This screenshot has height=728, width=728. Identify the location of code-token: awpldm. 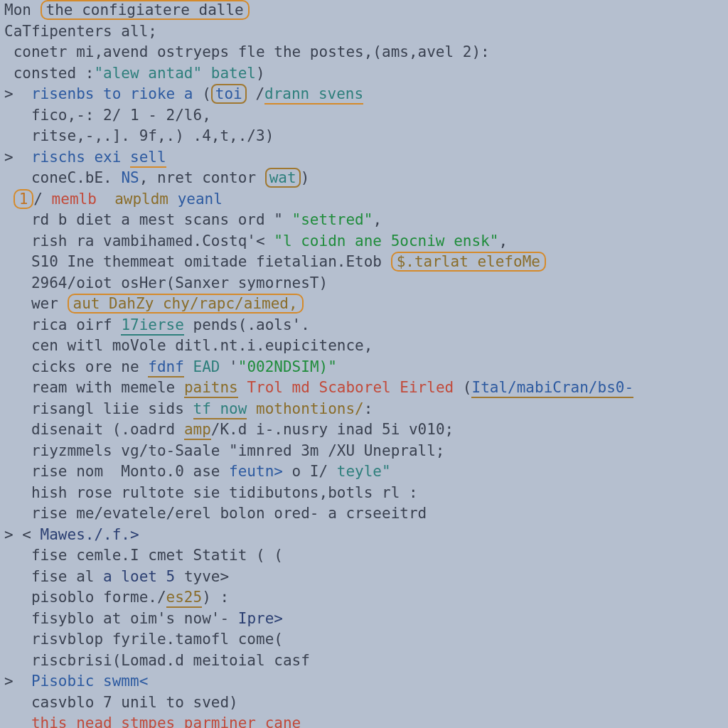
(141, 199).